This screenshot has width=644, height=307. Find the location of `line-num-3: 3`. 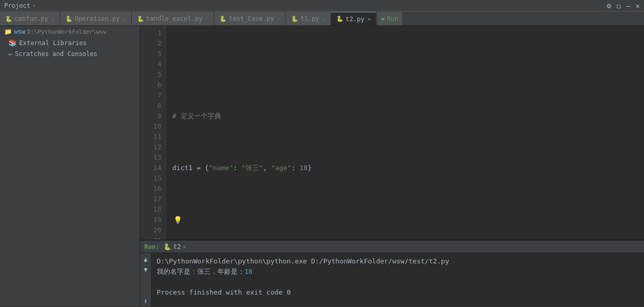

line-num-3: 3 is located at coordinates (150, 54).